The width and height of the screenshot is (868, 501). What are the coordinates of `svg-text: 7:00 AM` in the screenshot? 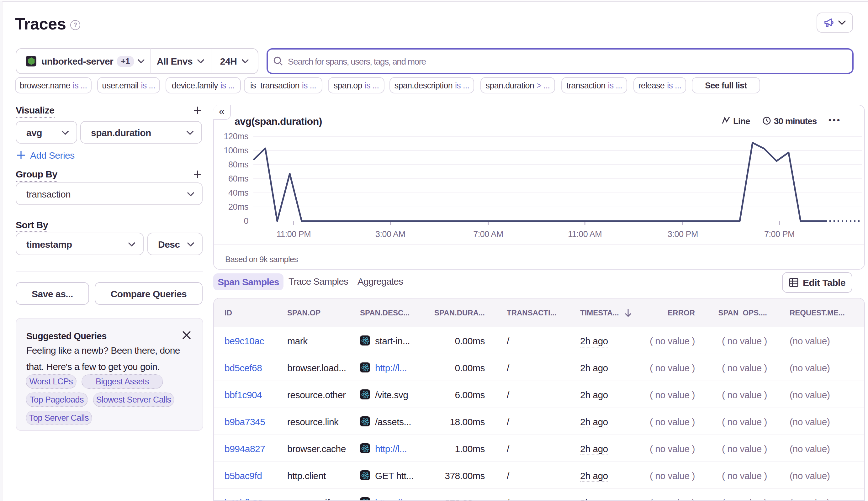 It's located at (488, 234).